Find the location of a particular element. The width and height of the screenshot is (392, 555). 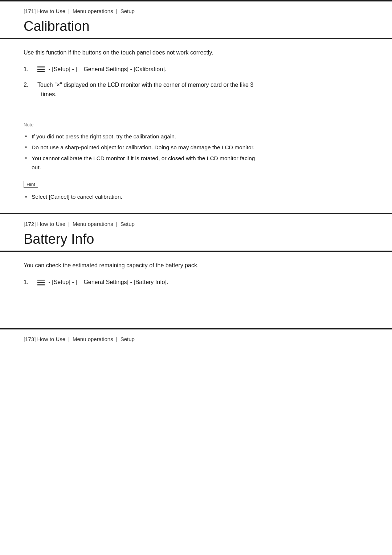

battery-breadcrumb-part3: Setup is located at coordinates (128, 224).